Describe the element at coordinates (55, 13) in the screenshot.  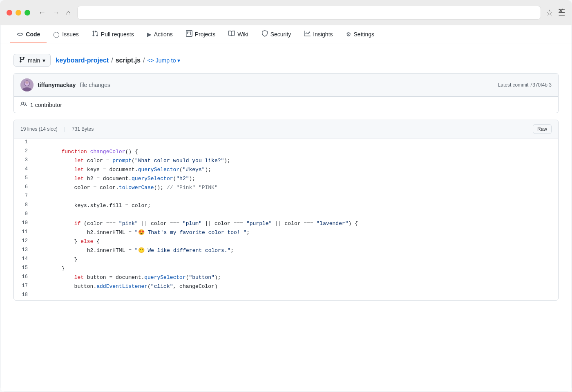
I see `browser-nav: ← → ⌂` at that location.